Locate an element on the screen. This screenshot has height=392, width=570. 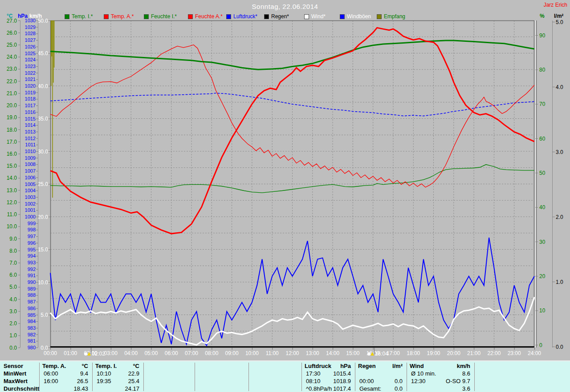
tick-label: 12.0 is located at coordinates (10, 202).